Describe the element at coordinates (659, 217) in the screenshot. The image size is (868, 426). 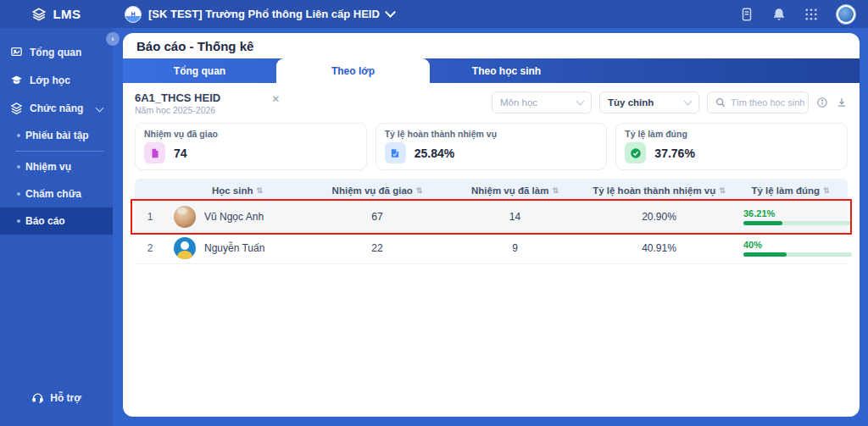
I see `completion-value: 20.90%` at that location.